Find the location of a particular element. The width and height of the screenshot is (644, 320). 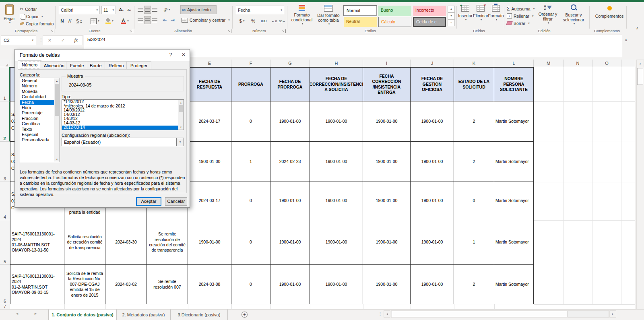

cell-K2: 2 is located at coordinates (474, 122).